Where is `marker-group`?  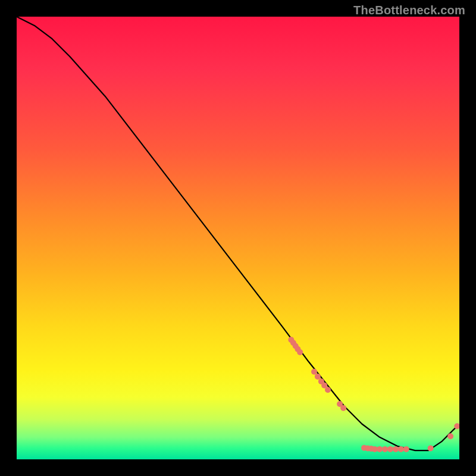 marker-group is located at coordinates (374, 394).